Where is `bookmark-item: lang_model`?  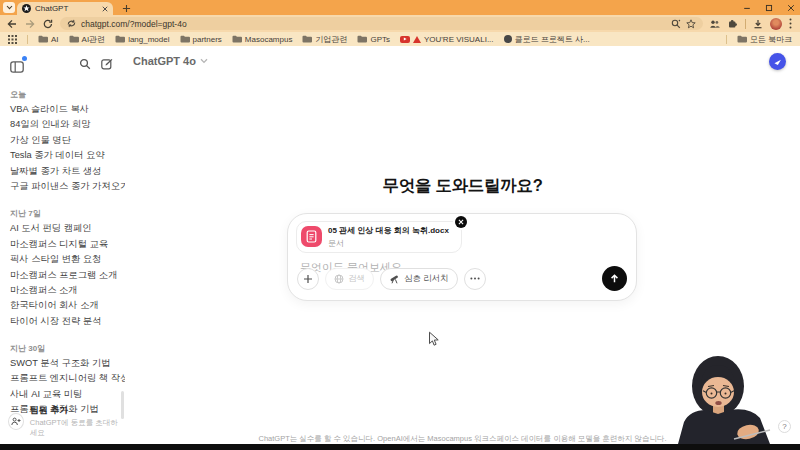
bookmark-item: lang_model is located at coordinates (142, 40).